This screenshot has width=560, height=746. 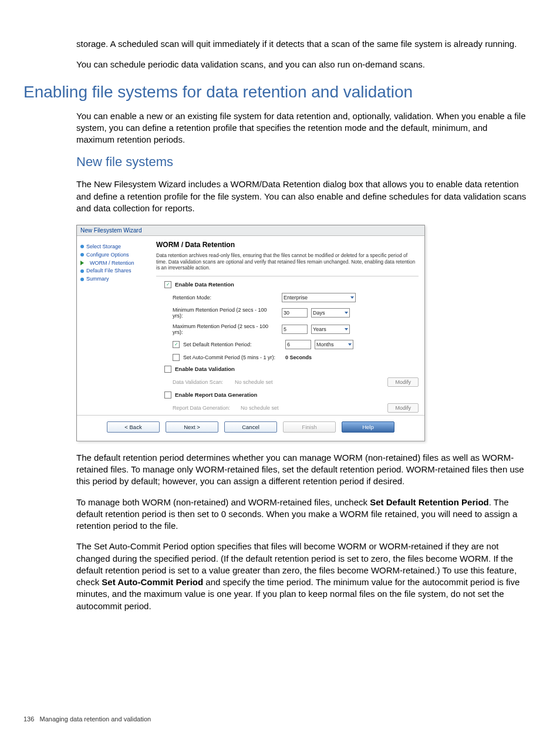 What do you see at coordinates (291, 395) in the screenshot?
I see `enable-report-row: Enable Report Data Generation` at bounding box center [291, 395].